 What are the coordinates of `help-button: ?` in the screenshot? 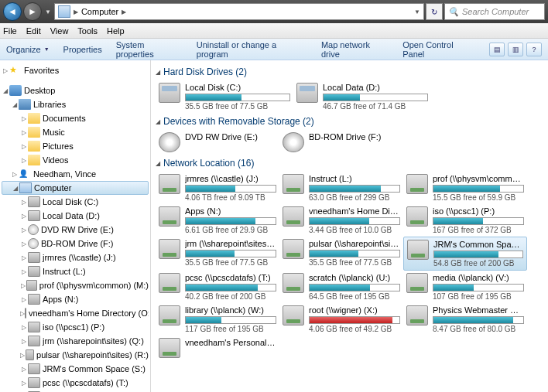 It's located at (534, 49).